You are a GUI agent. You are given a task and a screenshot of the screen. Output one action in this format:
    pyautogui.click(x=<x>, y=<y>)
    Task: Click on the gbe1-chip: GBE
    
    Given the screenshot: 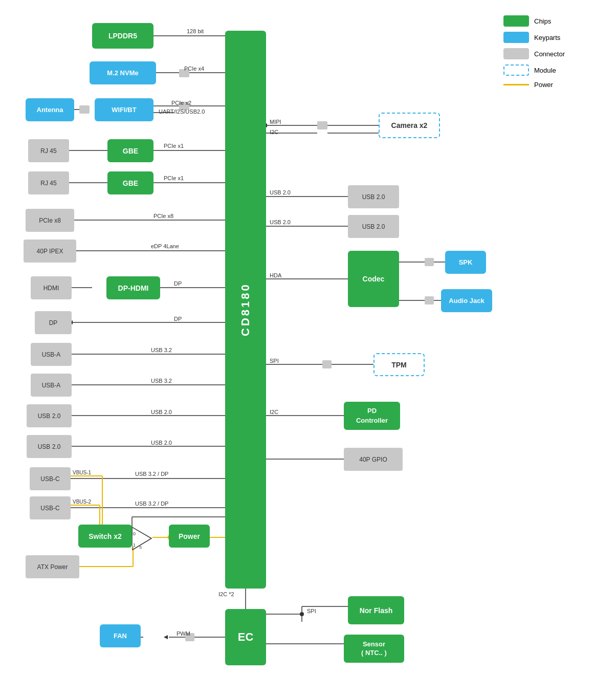 What is the action you would take?
    pyautogui.click(x=130, y=150)
    